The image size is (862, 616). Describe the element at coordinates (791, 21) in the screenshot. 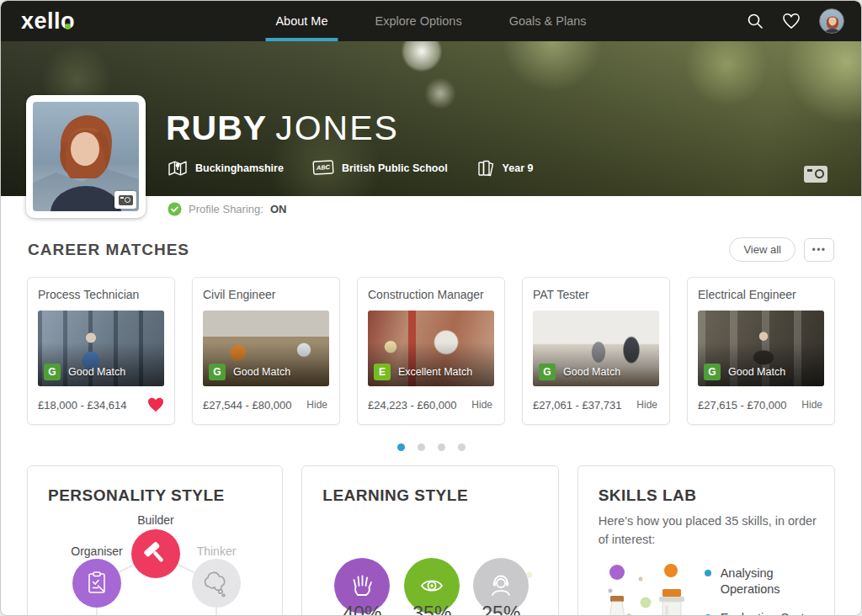

I see `favorites-heart-icon` at that location.